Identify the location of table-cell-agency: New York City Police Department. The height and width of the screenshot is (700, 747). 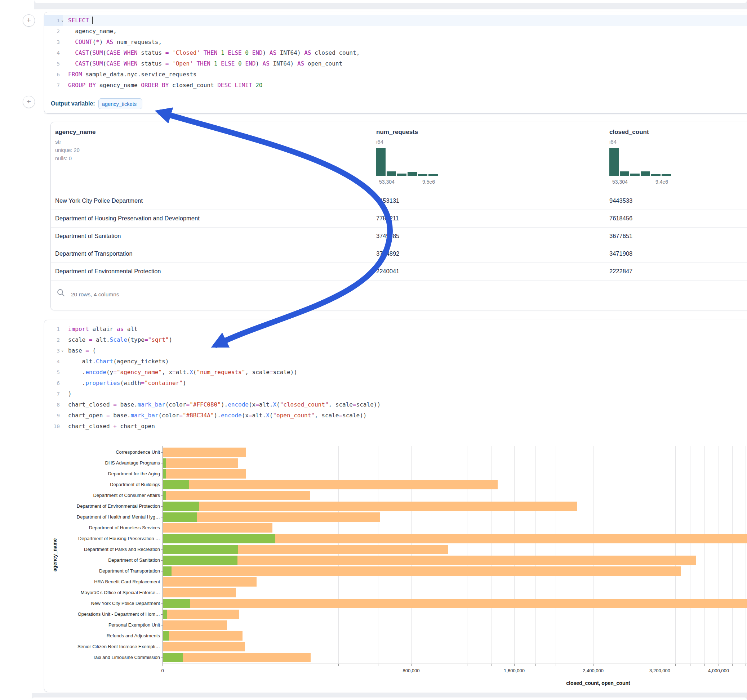
(99, 201).